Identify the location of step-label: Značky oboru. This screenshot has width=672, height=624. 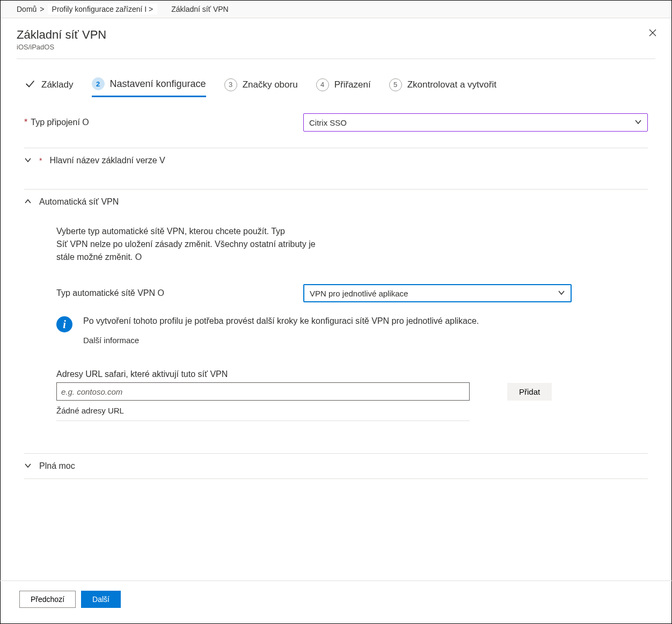
(271, 85).